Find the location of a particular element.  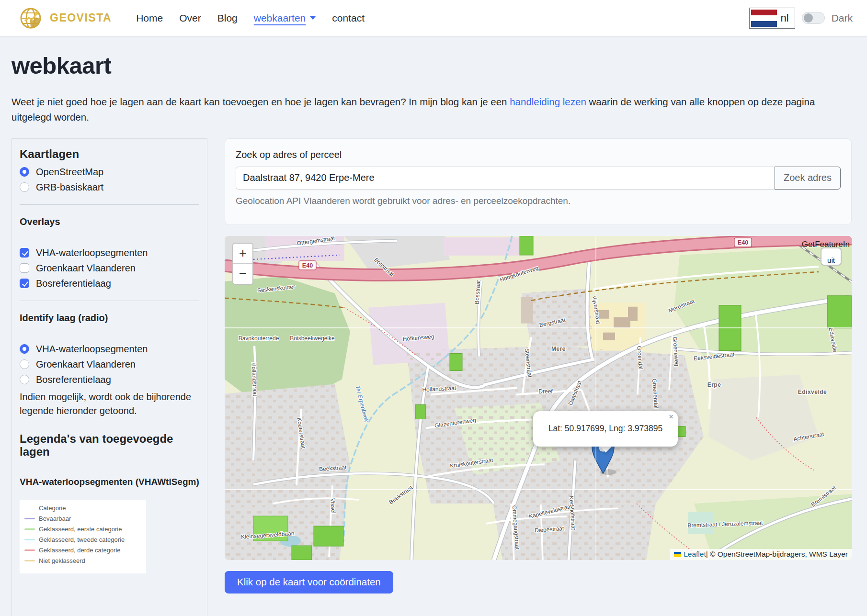

geovista-logo-icon is located at coordinates (31, 18).